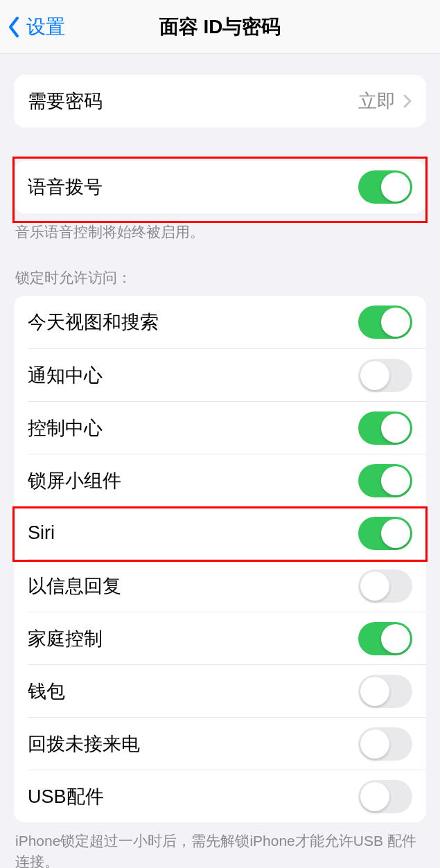  Describe the element at coordinates (220, 796) in the screenshot. I see `lock-access-row: USB配件` at that location.